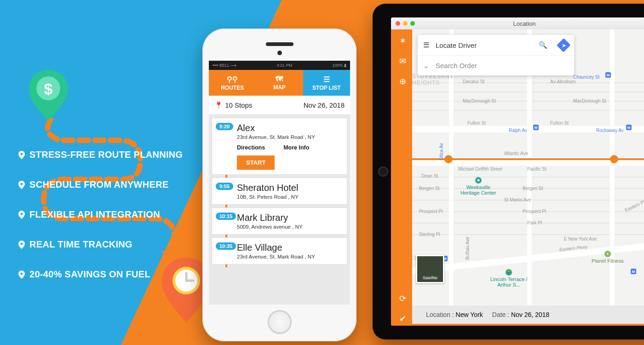  I want to click on maximize-icon, so click(413, 23).